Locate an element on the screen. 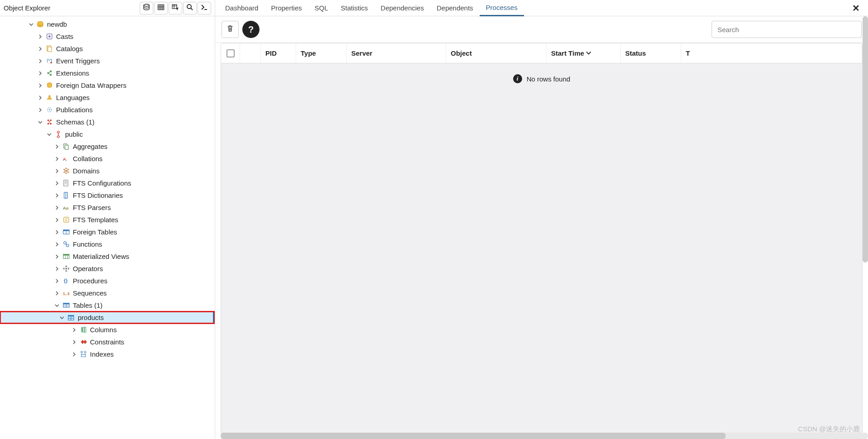 Image resolution: width=868 pixels, height=439 pixels. table-icon is located at coordinates (71, 318).